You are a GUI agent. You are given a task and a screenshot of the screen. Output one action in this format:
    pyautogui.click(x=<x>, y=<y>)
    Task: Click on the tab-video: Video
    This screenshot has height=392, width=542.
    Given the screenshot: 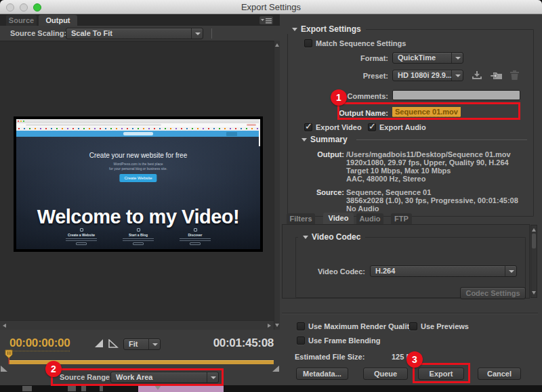 What is the action you would take?
    pyautogui.click(x=339, y=218)
    